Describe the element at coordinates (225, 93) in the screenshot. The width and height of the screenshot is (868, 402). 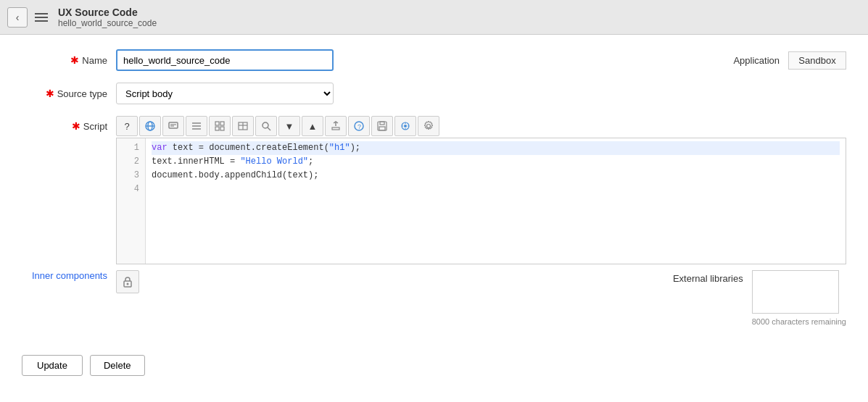
I see `source-type-select: Script body URL` at that location.